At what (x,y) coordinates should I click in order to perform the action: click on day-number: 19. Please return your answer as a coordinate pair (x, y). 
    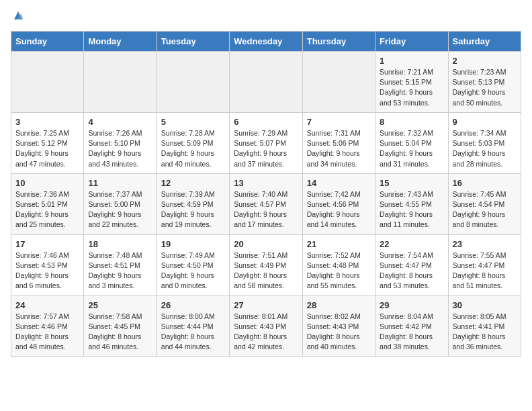
    Looking at the image, I should click on (193, 244).